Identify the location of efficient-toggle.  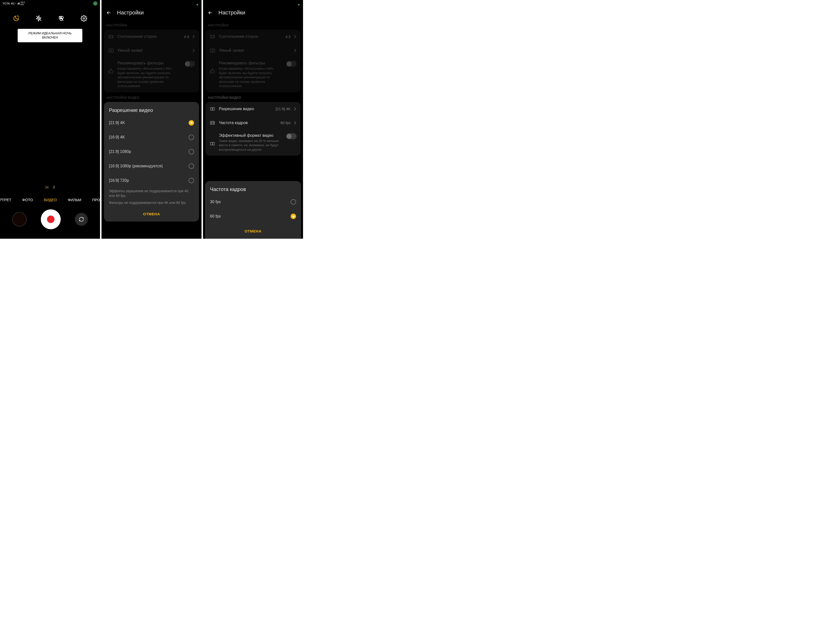
(291, 136).